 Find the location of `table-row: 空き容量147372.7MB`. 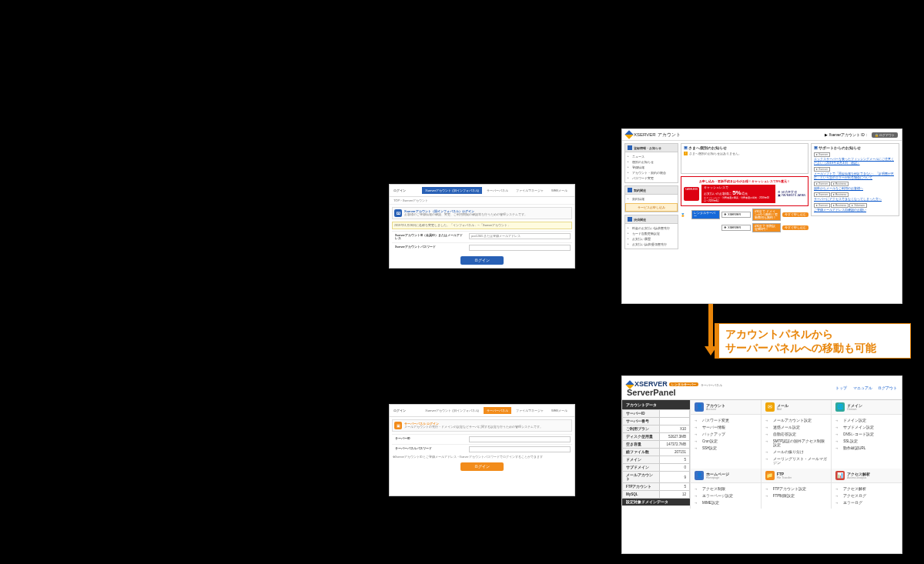

table-row: 空き容量147372.7MB is located at coordinates (656, 445).